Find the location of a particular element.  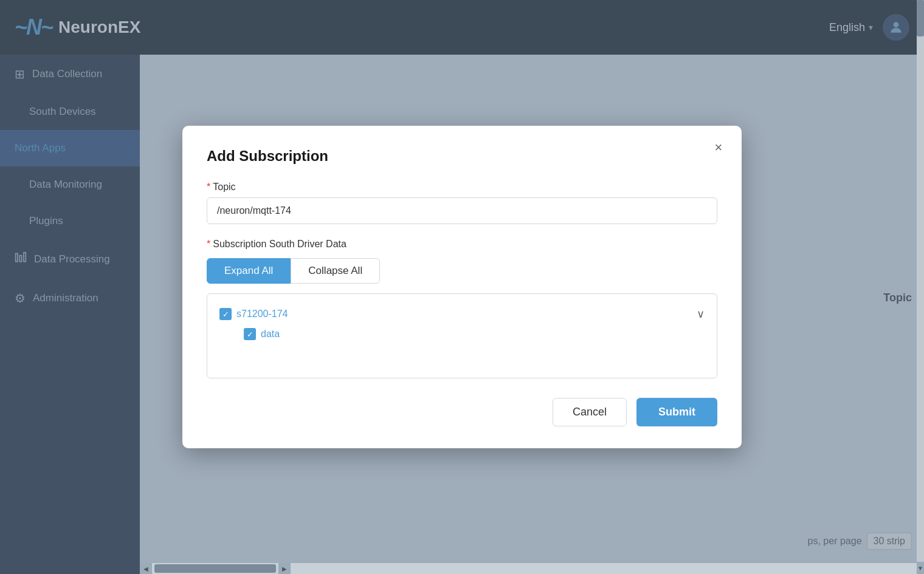

checkbox-s71200: ✓ is located at coordinates (226, 314).